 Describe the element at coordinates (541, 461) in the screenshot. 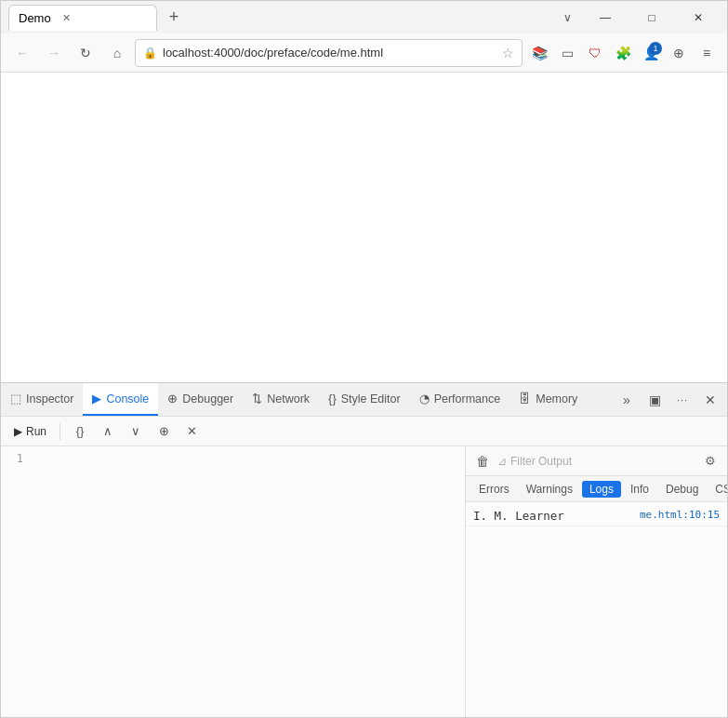

I see `filter-placeholder: Filter Output` at that location.